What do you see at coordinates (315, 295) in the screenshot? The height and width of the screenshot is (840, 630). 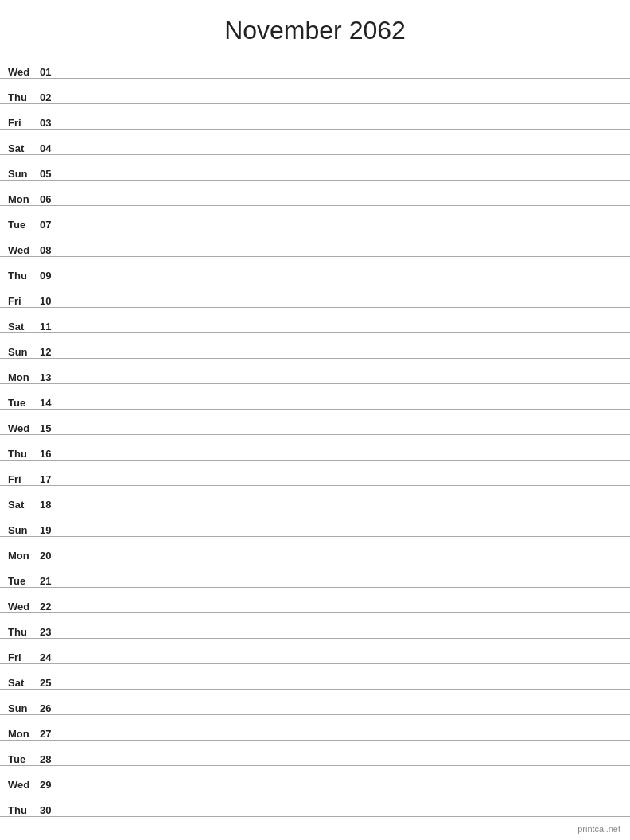 I see `day-row: Fri10` at bounding box center [315, 295].